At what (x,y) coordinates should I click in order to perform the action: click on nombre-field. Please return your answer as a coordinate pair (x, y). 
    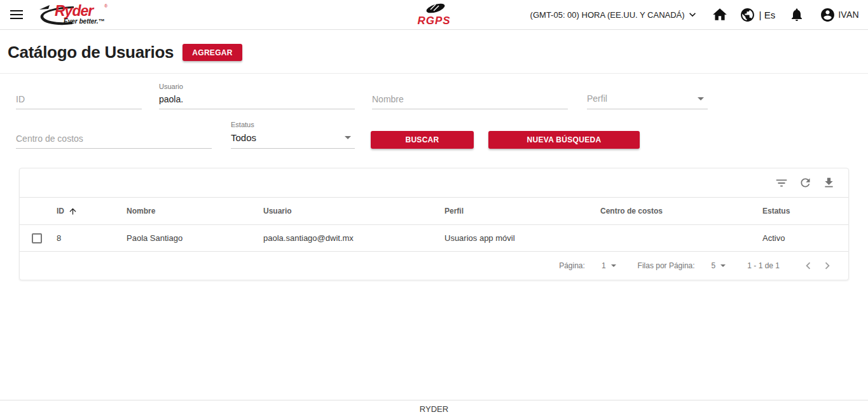
    Looking at the image, I should click on (470, 100).